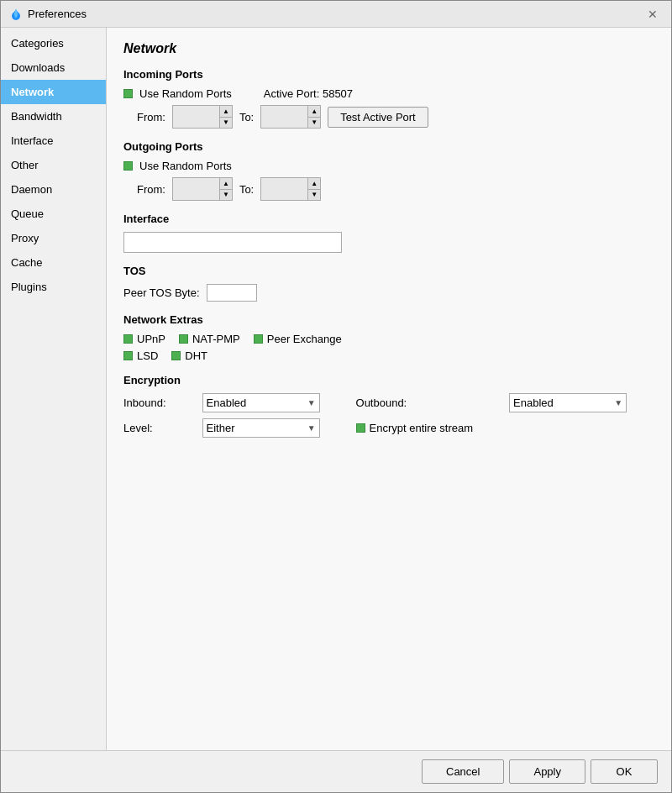 The width and height of the screenshot is (672, 793). I want to click on incoming-range-row: From: 6881 ▲ ▼ To: 6891 ▲ ▼ Test Act, so click(396, 117).